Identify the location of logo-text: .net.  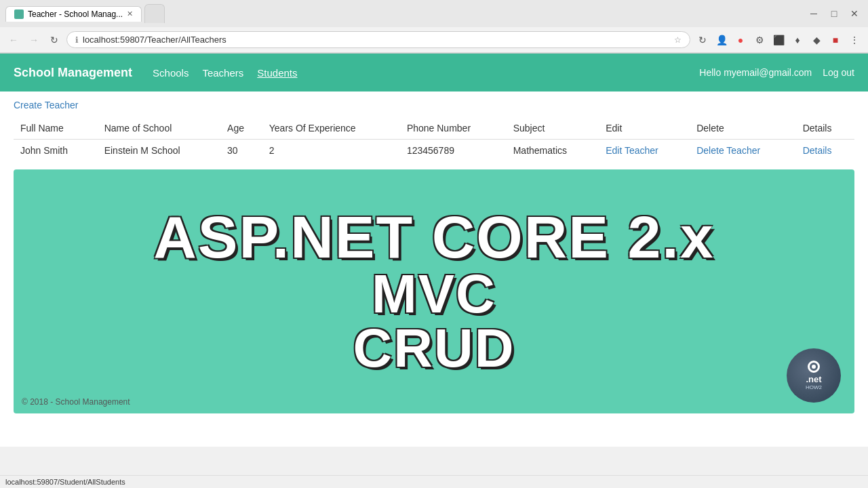
(814, 380).